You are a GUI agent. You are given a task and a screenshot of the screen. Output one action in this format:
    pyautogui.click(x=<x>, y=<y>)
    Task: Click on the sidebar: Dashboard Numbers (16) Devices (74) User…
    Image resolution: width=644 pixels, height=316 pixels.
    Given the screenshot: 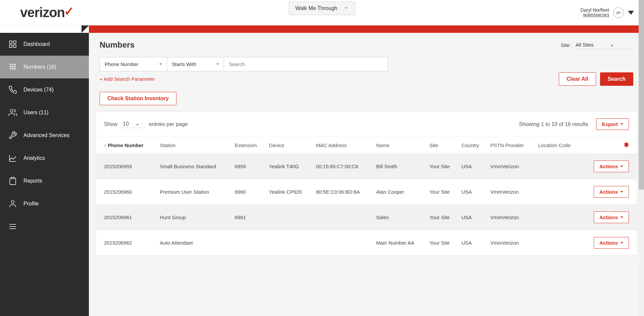 What is the action you would take?
    pyautogui.click(x=44, y=174)
    